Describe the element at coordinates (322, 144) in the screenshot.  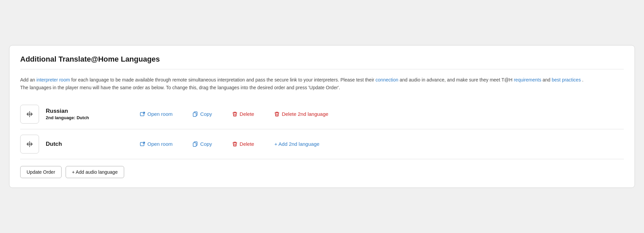
I see `language-row-dutch: Dutch Open room Copy` at that location.